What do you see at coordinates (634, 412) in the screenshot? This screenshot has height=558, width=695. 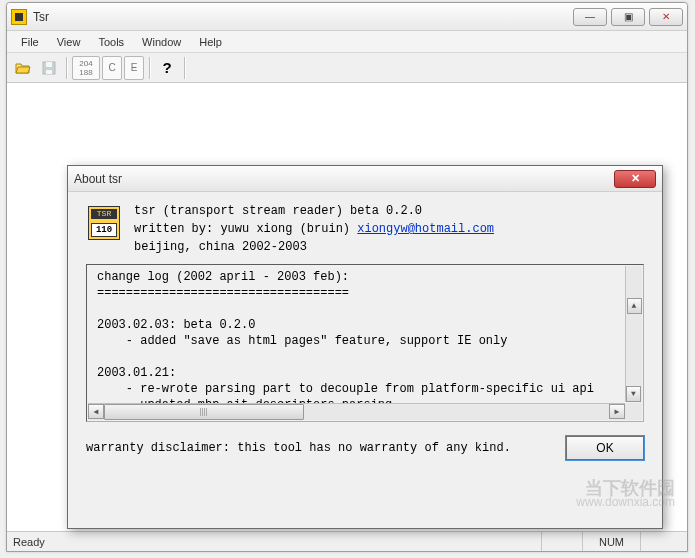 I see `scroll-corner` at bounding box center [634, 412].